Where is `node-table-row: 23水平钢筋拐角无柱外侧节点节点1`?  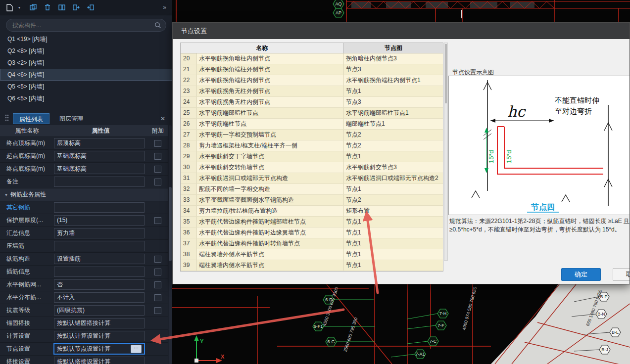 node-table-row: 23水平钢筋拐角无柱外侧节点节点1 is located at coordinates (312, 91).